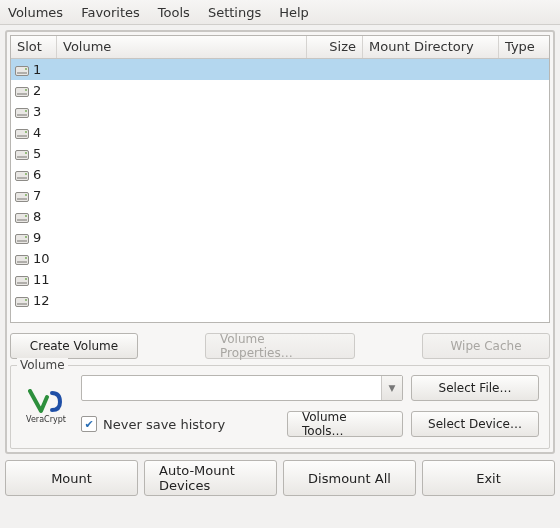 The height and width of the screenshot is (528, 560). I want to click on action-row: Create Volume Volume Properties… Wipe Ca…, so click(280, 346).